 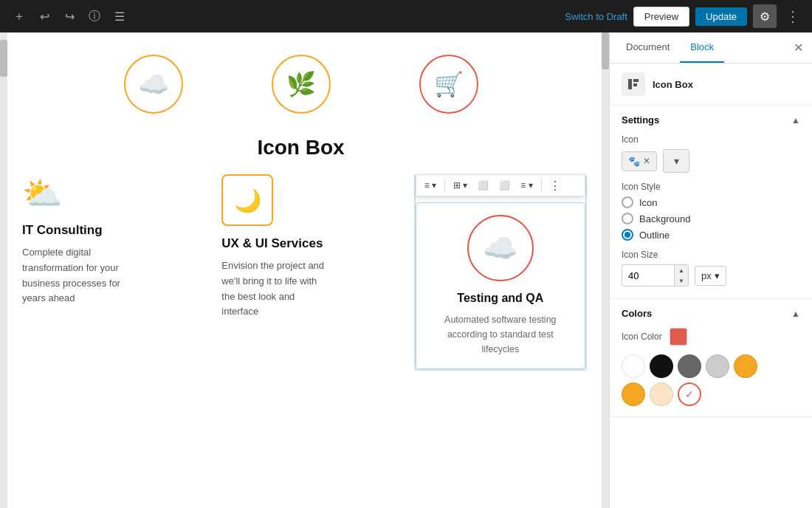 I want to click on testing-text: Automated software testing according to …, so click(x=500, y=334).